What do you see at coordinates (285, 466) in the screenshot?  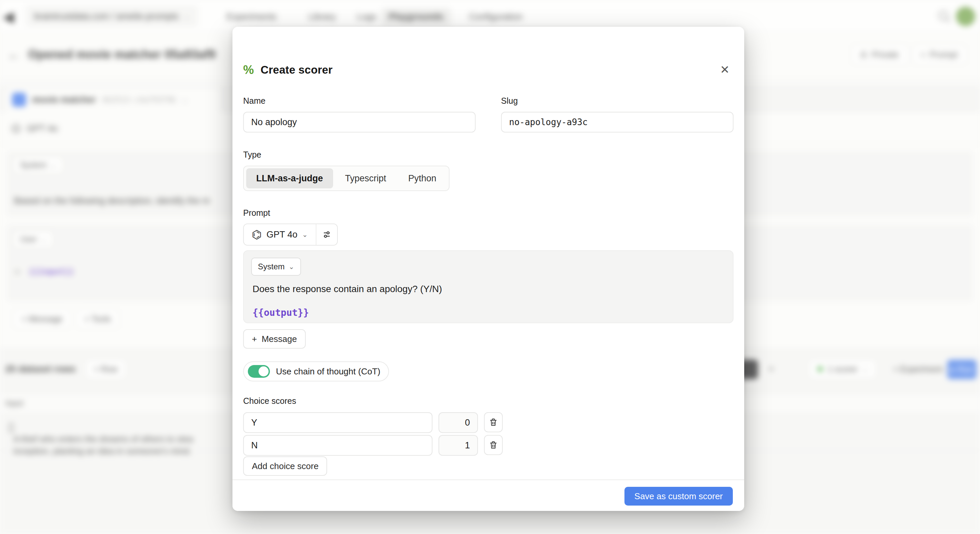 I see `add-choice-score-button: Add choice score` at bounding box center [285, 466].